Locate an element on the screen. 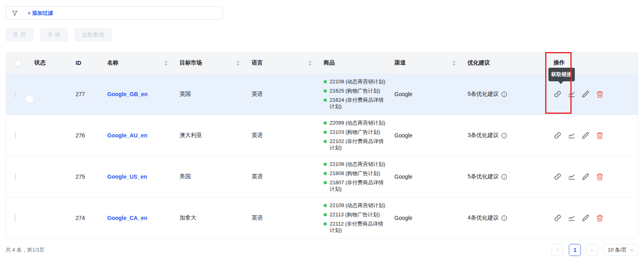  enable-button: 开 启 is located at coordinates (19, 35).